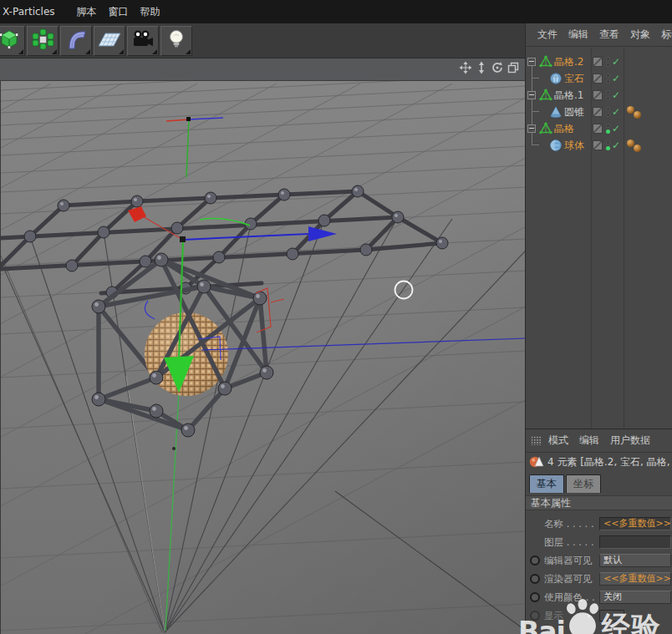 Image resolution: width=672 pixels, height=634 pixels. I want to click on object-name: 圆锥, so click(574, 112).